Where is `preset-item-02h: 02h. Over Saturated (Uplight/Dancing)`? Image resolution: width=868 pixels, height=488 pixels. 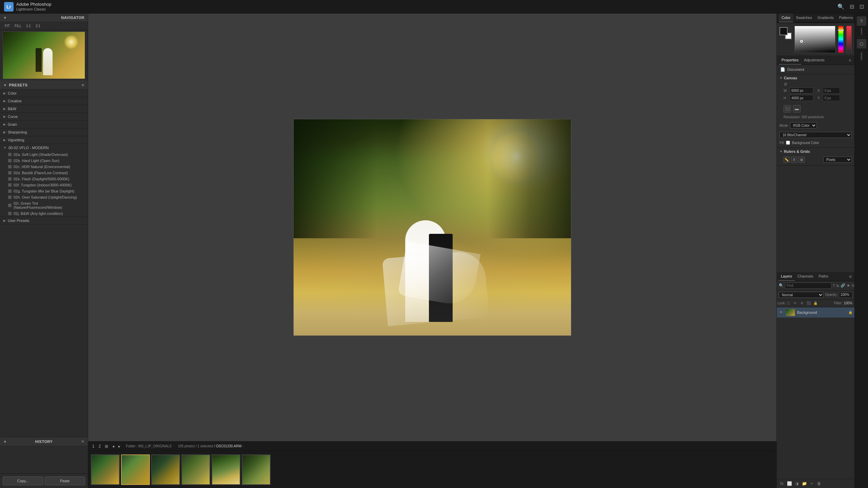 preset-item-02h: 02h. Over Saturated (Uplight/Dancing) is located at coordinates (44, 197).